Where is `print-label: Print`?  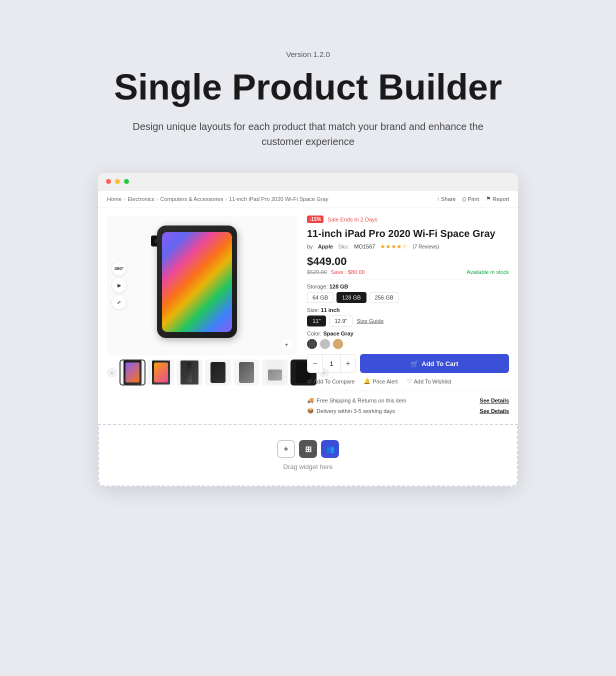 print-label: Print is located at coordinates (473, 199).